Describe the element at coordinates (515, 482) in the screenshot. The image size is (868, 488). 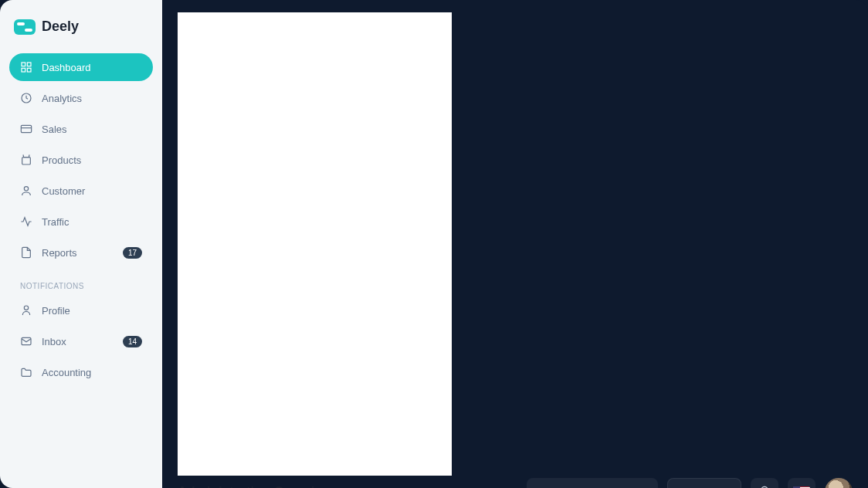
I see `topbar: Administration Overview 12:15 PM at 19th…` at that location.